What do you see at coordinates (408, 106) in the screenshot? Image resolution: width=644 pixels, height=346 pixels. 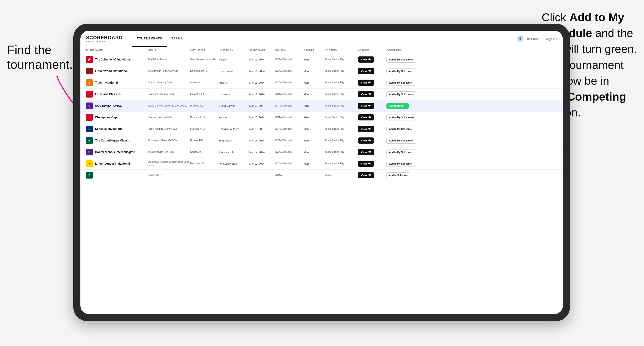 I see `competing-cell: Competing ✓` at bounding box center [408, 106].